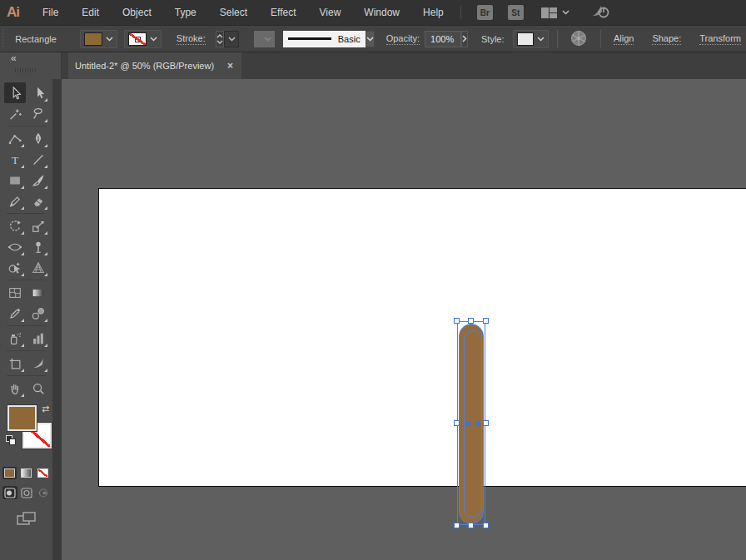 The height and width of the screenshot is (560, 746). I want to click on menu-object: Object, so click(137, 12).